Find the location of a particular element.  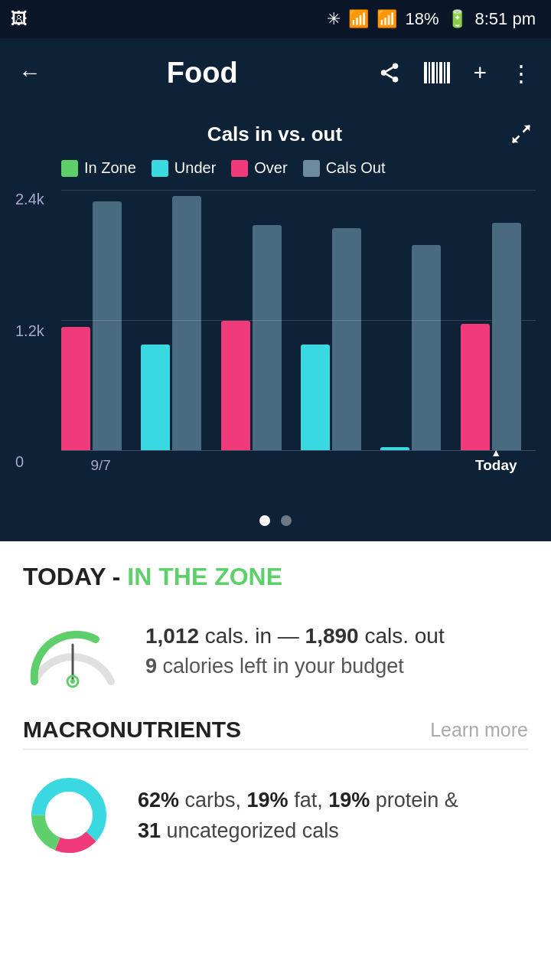

fat-label: fat, is located at coordinates (309, 800).